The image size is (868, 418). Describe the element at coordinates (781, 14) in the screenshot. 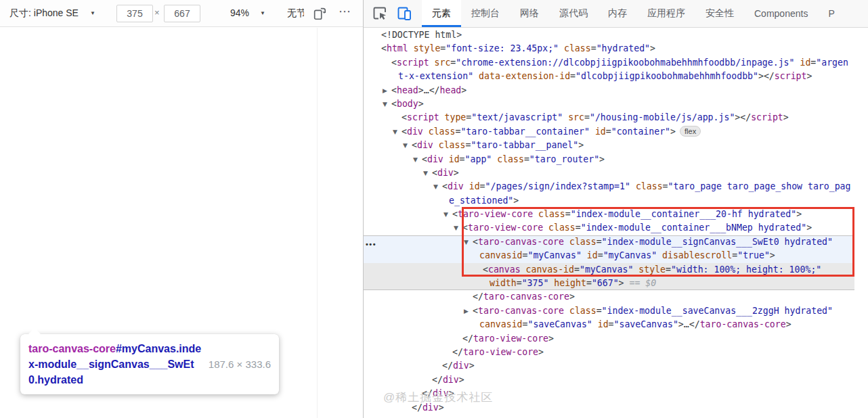

I see `tab-Components: Components` at that location.